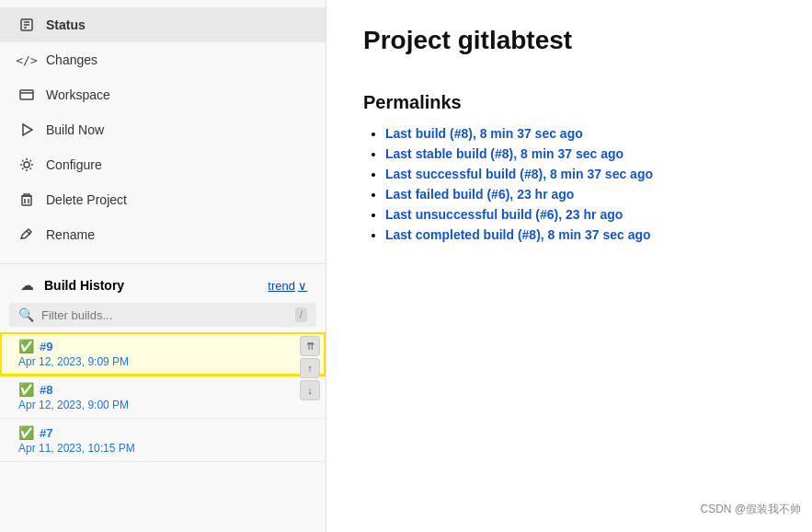  Describe the element at coordinates (27, 200) in the screenshot. I see `delete-project-icon` at that location.